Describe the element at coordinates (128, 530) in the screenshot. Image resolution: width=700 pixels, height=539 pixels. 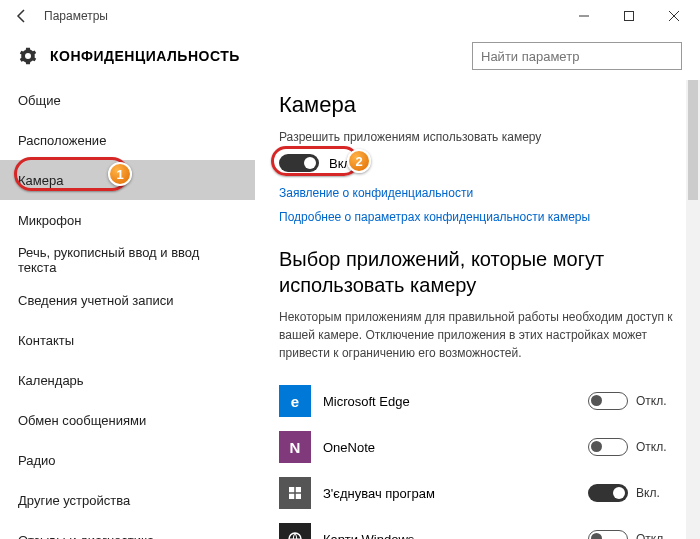
I see `sidebar-item-feedback: Отзывы и диагностика` at that location.